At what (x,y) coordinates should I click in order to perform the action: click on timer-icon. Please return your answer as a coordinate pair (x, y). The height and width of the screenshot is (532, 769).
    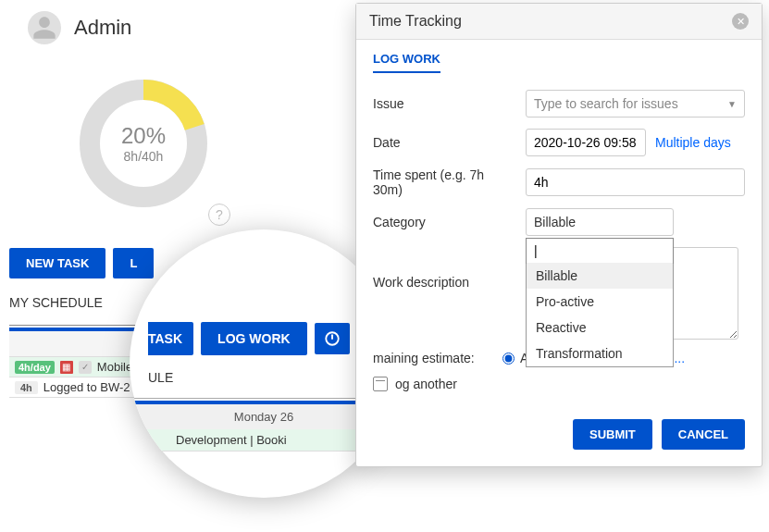
    Looking at the image, I should click on (332, 339).